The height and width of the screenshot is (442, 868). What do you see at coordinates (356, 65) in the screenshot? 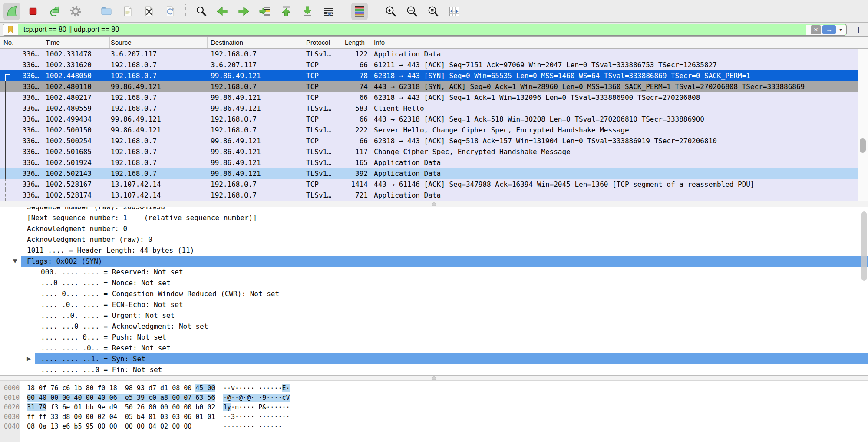
I see `cell-len: 66` at bounding box center [356, 65].